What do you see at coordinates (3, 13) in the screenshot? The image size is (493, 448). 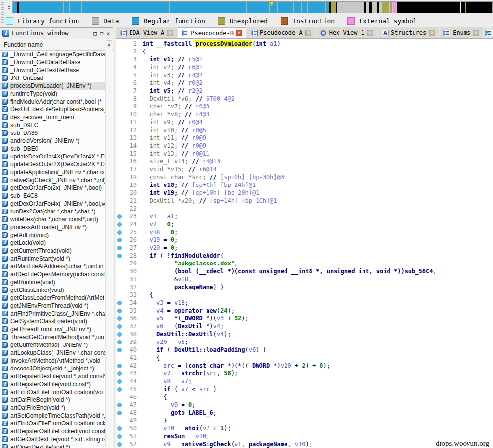 I see `toolbar-grip` at bounding box center [3, 13].